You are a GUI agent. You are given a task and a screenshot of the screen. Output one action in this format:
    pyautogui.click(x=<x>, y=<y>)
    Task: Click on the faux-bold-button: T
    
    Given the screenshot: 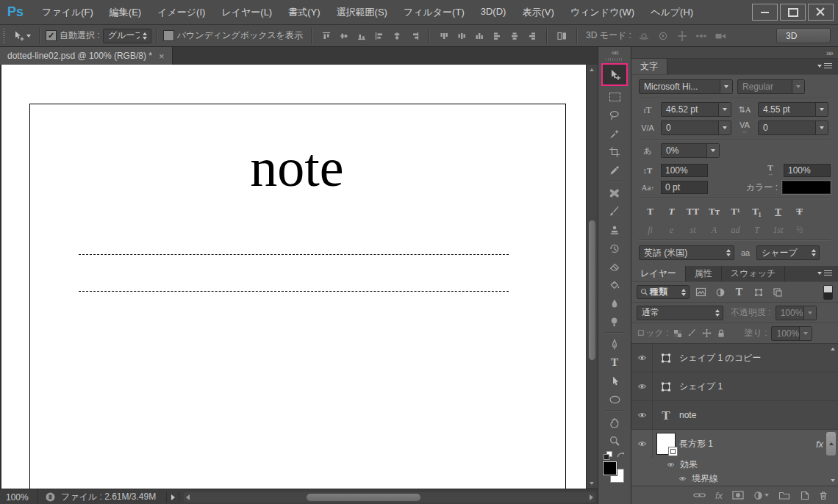 What is the action you would take?
    pyautogui.click(x=650, y=212)
    